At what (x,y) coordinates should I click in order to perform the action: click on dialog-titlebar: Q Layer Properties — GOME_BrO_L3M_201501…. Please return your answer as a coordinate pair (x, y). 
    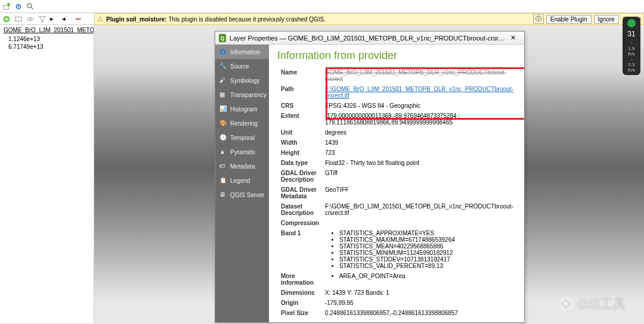
    Looking at the image, I should click on (370, 38).